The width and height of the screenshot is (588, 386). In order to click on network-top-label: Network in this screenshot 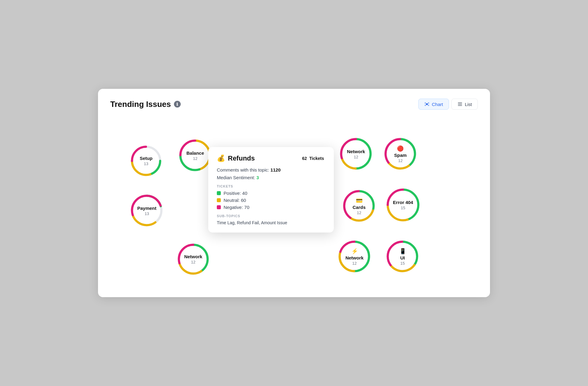, I will do `click(356, 151)`.